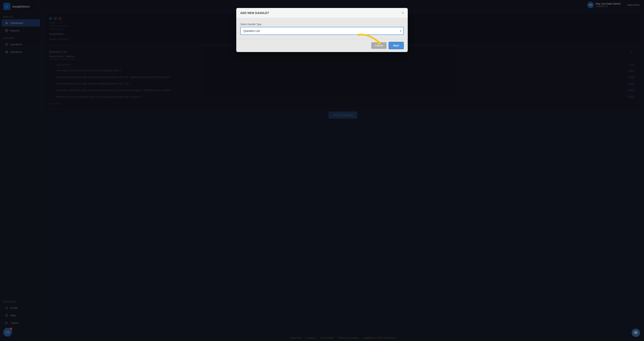 This screenshot has height=341, width=644. Describe the element at coordinates (379, 45) in the screenshot. I see `cancel-button: Cancel` at that location.